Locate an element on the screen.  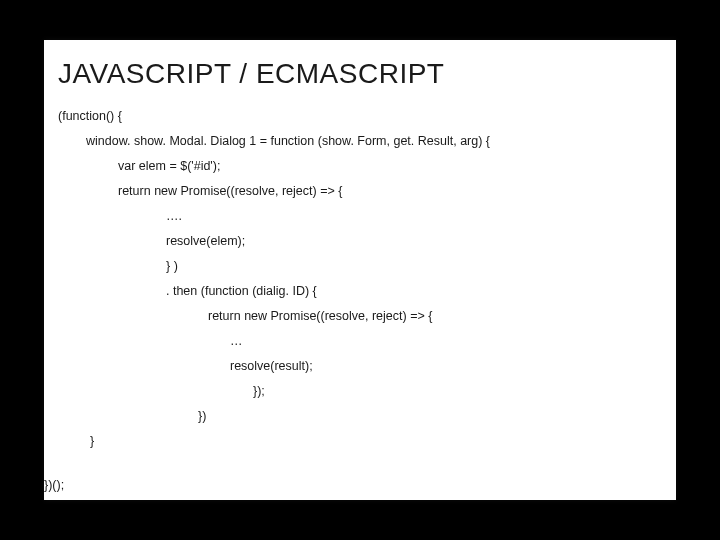
code-line: } ) is located at coordinates (274, 266).